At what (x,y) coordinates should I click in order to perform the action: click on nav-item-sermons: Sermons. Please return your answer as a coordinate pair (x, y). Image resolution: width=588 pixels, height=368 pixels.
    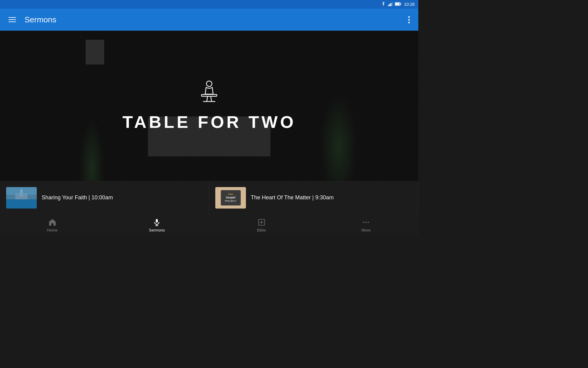
    Looking at the image, I should click on (157, 225).